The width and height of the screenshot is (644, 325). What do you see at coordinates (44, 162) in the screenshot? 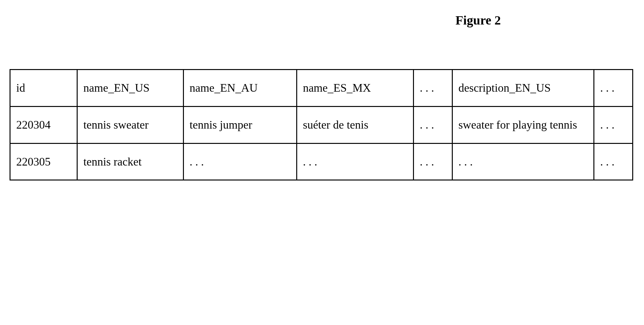
I see `data-cell: 220305` at bounding box center [44, 162].